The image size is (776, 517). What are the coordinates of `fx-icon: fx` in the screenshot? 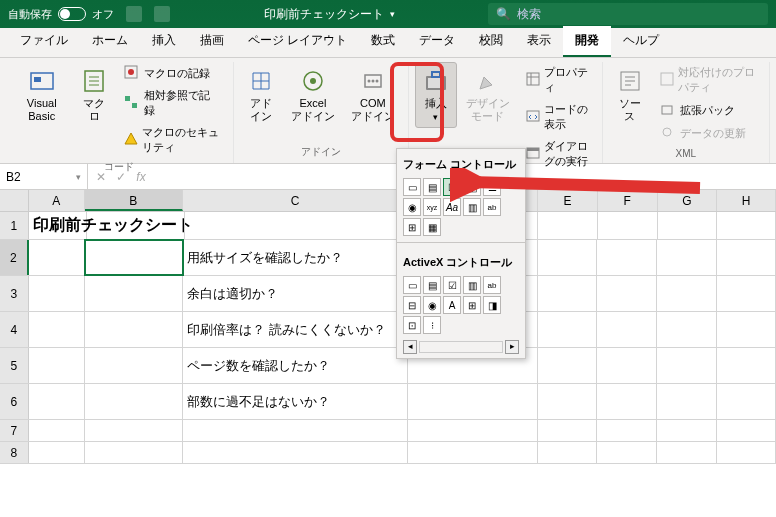 It's located at (141, 177).